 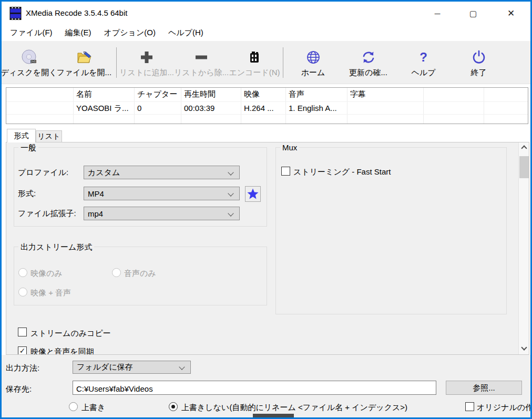 What do you see at coordinates (211, 108) in the screenshot?
I see `cell-duration: 00:03:39` at bounding box center [211, 108].